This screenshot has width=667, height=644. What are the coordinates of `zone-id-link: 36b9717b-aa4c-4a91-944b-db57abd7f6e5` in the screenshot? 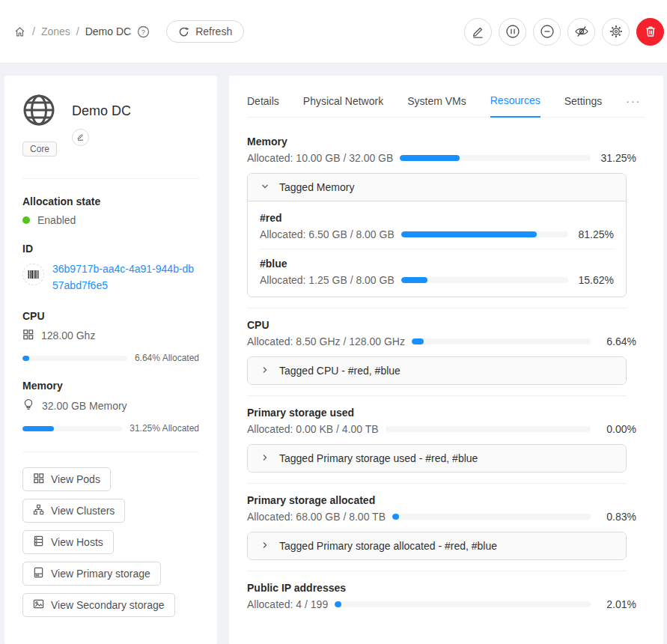 It's located at (126, 277).